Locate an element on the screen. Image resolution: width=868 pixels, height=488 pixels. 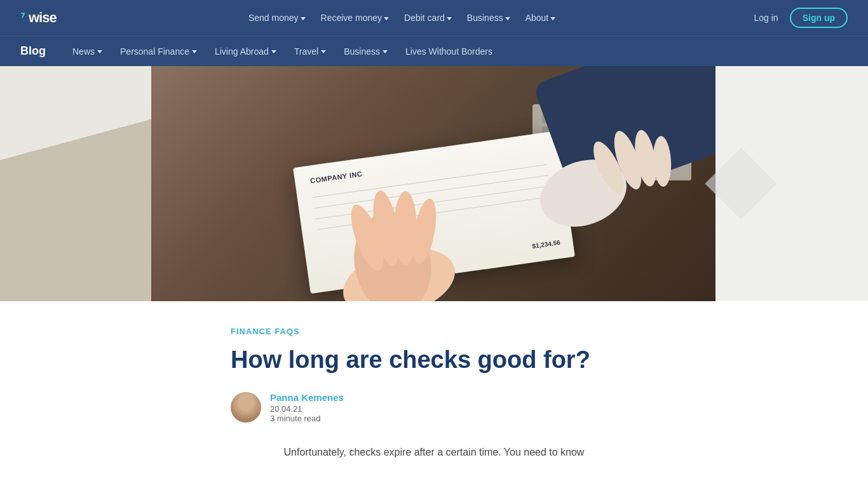
logo-icon: ⁷ is located at coordinates (23, 18).